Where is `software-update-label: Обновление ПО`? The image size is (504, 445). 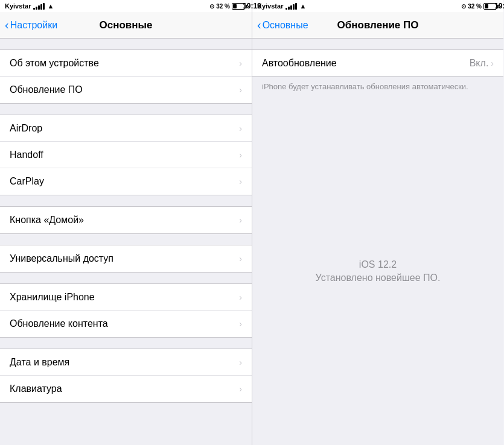
software-update-label: Обновление ПО is located at coordinates (46, 90).